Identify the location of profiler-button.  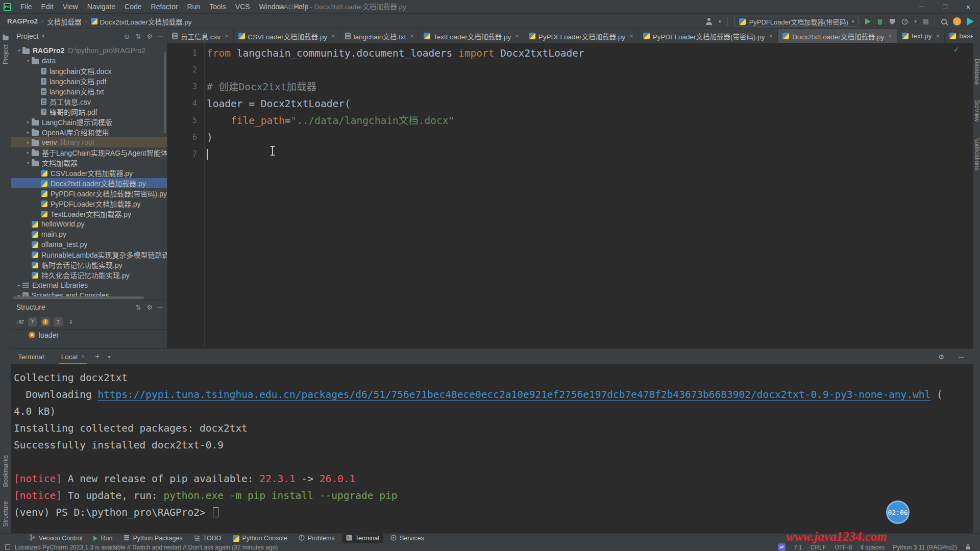
(904, 21).